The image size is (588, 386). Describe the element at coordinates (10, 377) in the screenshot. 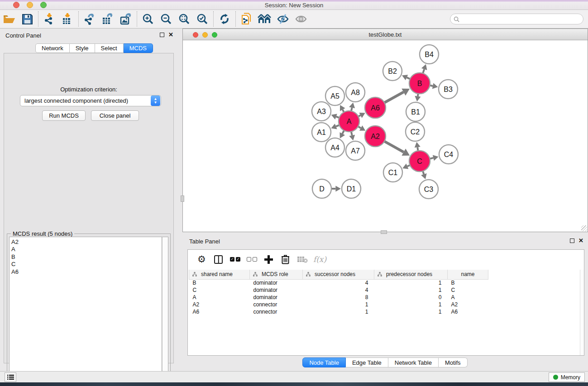

I see `task-history-button` at that location.